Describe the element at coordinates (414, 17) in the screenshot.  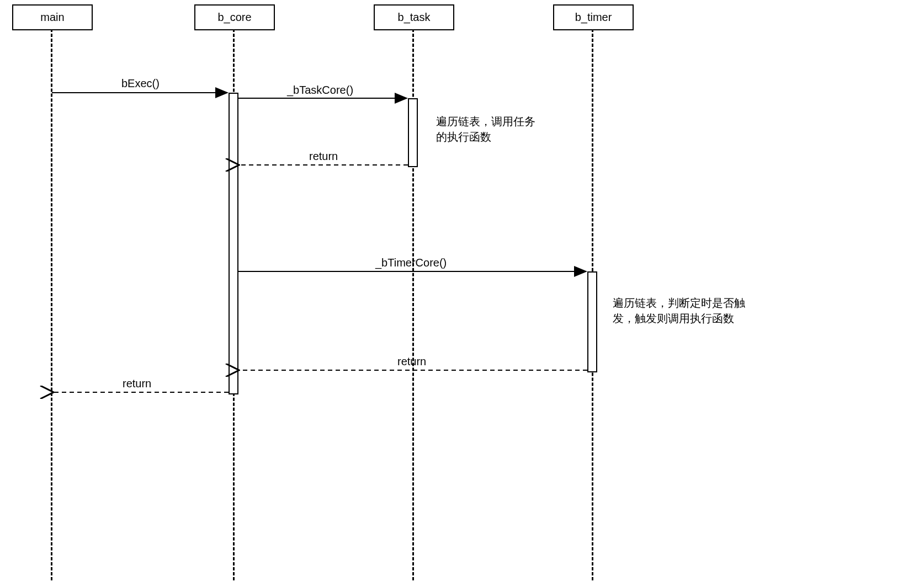
I see `participant-label: b_task` at that location.